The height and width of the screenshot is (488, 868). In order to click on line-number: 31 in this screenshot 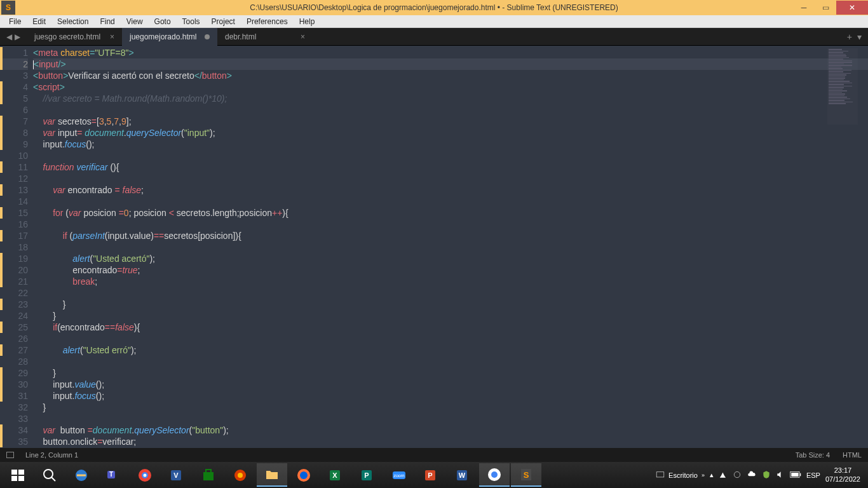, I will do `click(14, 396)`.